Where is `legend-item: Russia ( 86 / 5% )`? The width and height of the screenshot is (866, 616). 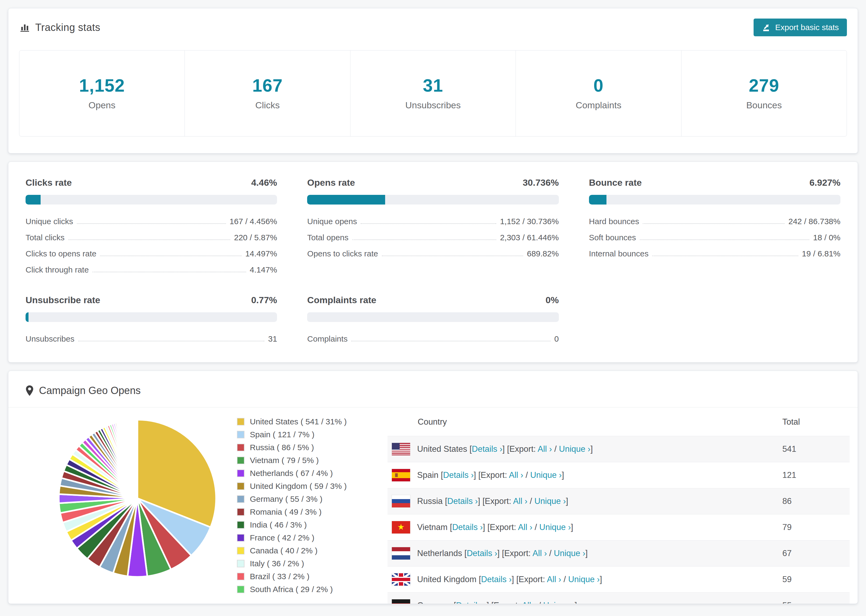
legend-item: Russia ( 86 / 5% ) is located at coordinates (312, 448).